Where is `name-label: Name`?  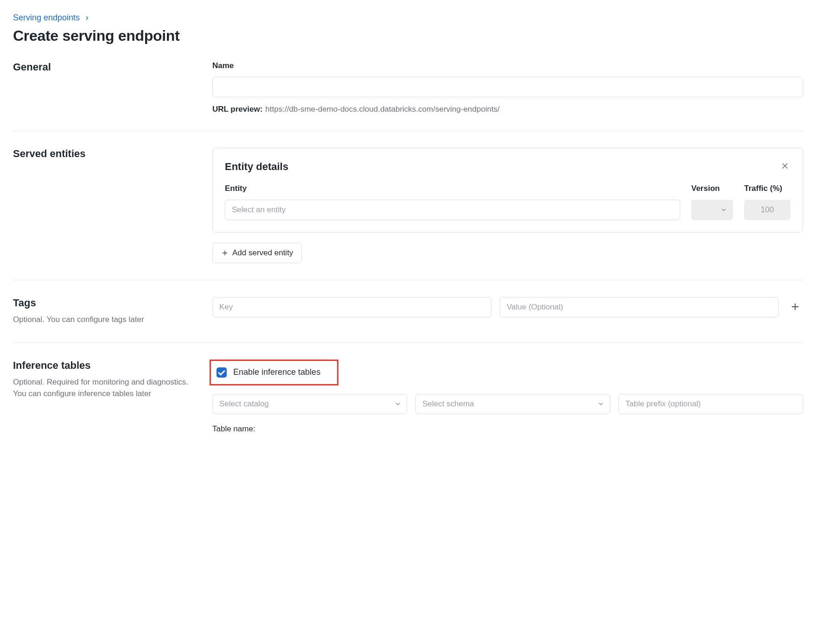
name-label: Name is located at coordinates (508, 66).